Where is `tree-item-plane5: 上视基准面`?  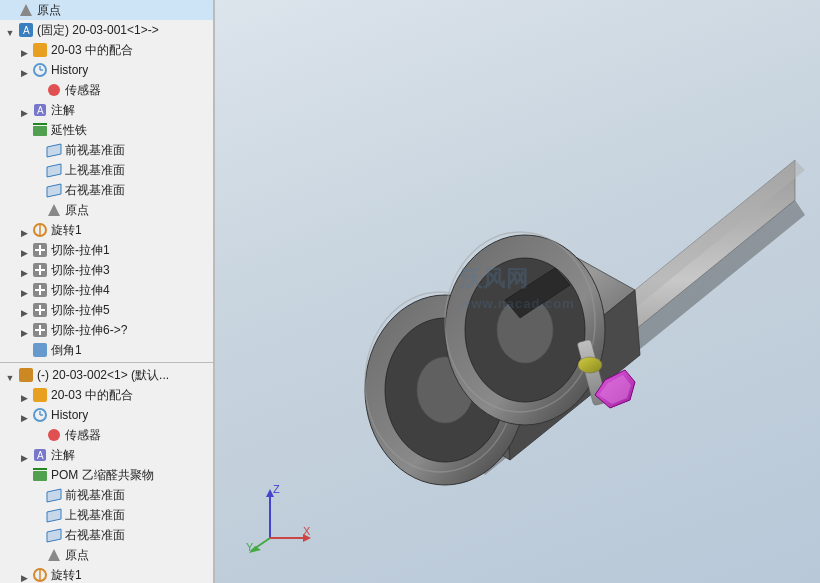 tree-item-plane5: 上视基准面 is located at coordinates (107, 515).